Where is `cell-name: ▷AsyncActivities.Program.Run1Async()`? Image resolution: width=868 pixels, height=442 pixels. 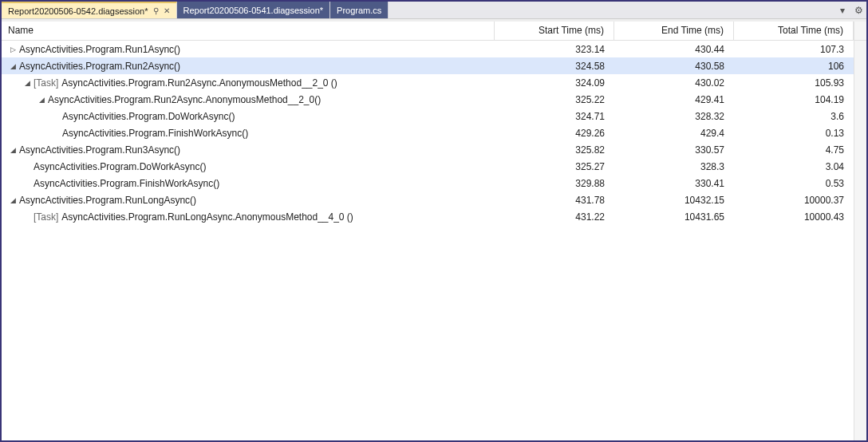
cell-name: ▷AsyncActivities.Program.Run1Async() is located at coordinates (248, 49).